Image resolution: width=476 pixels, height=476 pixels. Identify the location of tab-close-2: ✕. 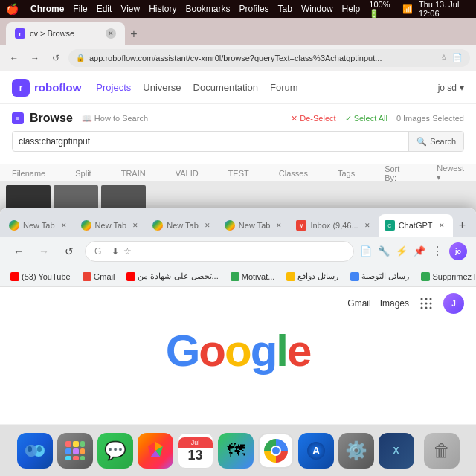
(135, 225).